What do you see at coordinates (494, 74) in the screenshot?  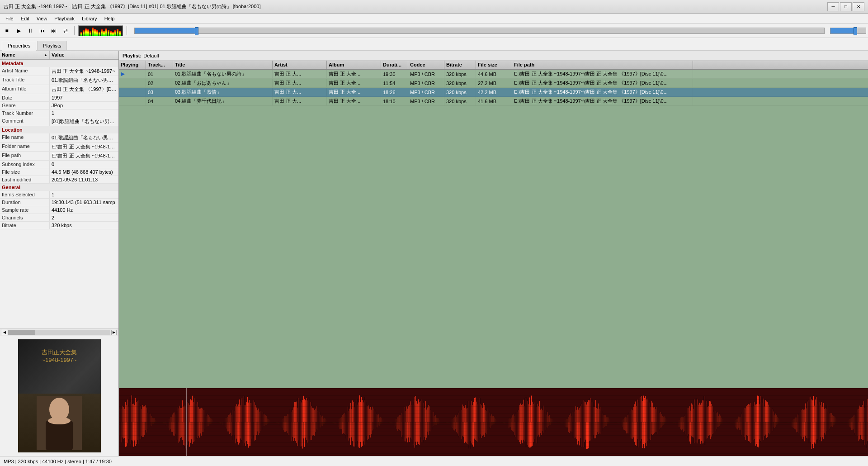 I see `playlist-cell-filesize: 44.6 MB` at bounding box center [494, 74].